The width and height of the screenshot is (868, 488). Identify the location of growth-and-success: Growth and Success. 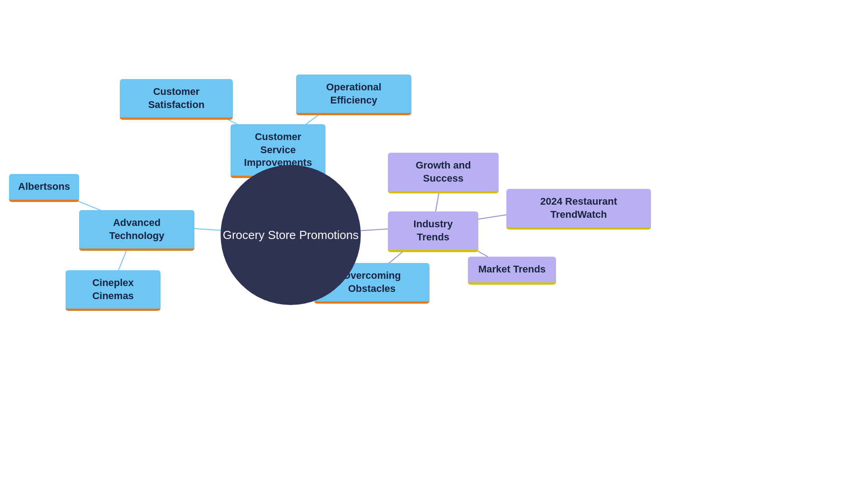
(443, 173).